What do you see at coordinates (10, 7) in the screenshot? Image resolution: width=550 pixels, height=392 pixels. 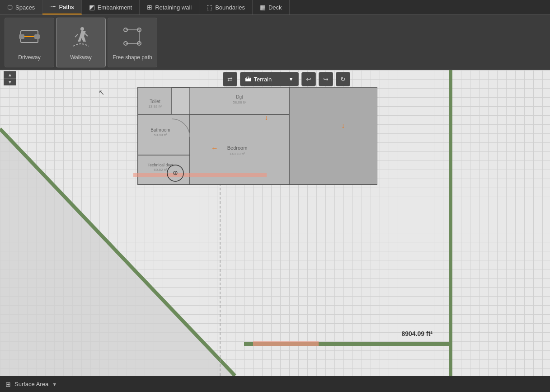 I see `spaces-icon: ⬡` at bounding box center [10, 7].